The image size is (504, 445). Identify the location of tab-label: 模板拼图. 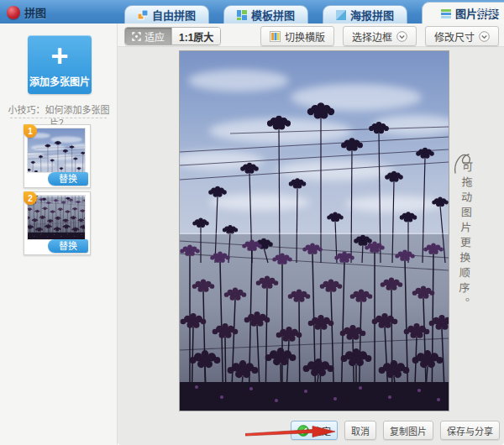
(273, 15).